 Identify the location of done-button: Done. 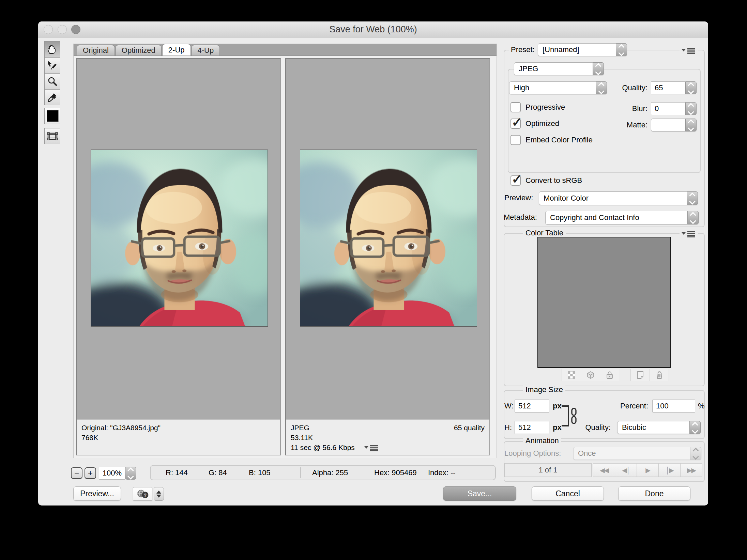
(654, 494).